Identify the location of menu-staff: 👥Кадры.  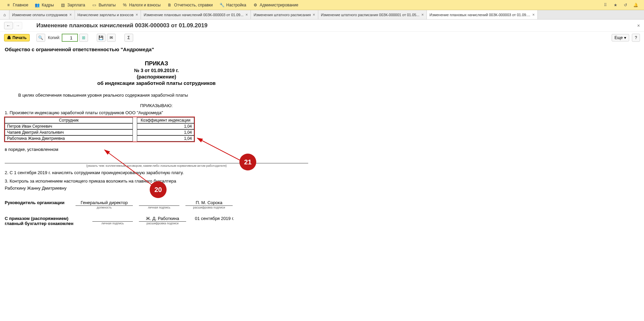
(45, 5).